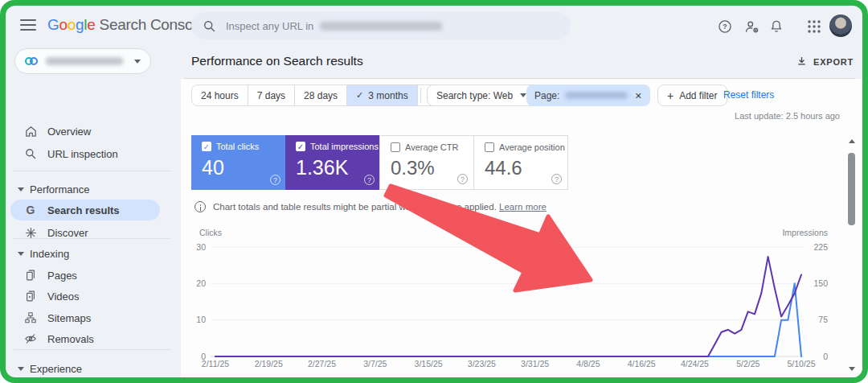 Image resolution: width=868 pixels, height=383 pixels. I want to click on svg-text: 5/2/25, so click(747, 364).